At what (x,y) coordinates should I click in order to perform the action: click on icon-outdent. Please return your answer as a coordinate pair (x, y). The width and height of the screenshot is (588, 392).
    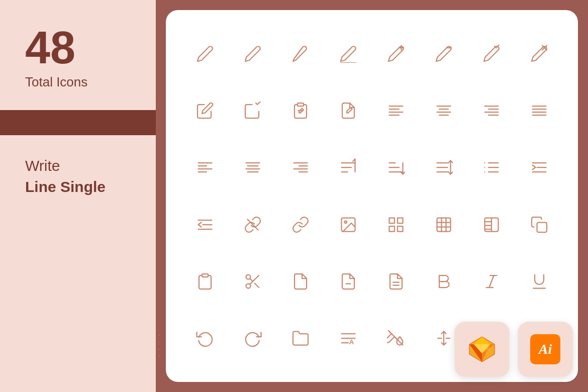
    Looking at the image, I should click on (205, 225).